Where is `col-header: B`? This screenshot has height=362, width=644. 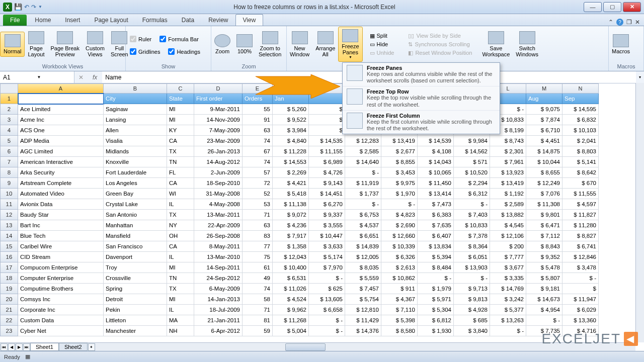
col-header: B is located at coordinates (135, 88).